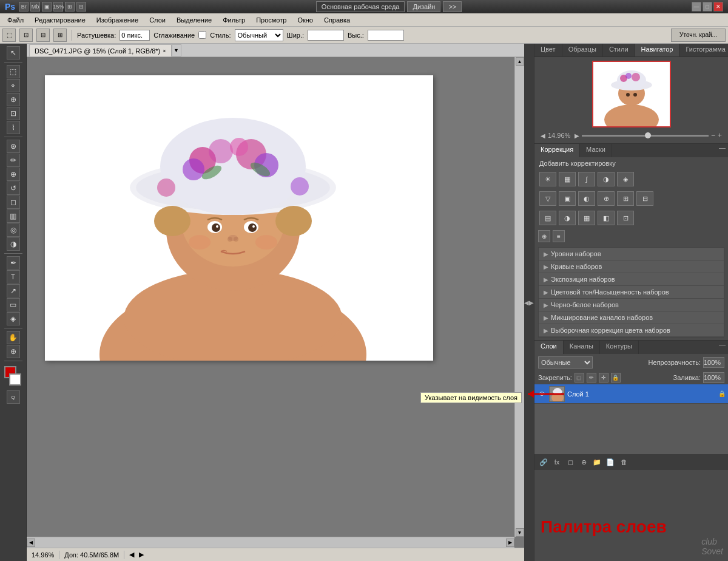 This screenshot has height=561, width=728. I want to click on layer-mask-btn: ◻, so click(570, 462).